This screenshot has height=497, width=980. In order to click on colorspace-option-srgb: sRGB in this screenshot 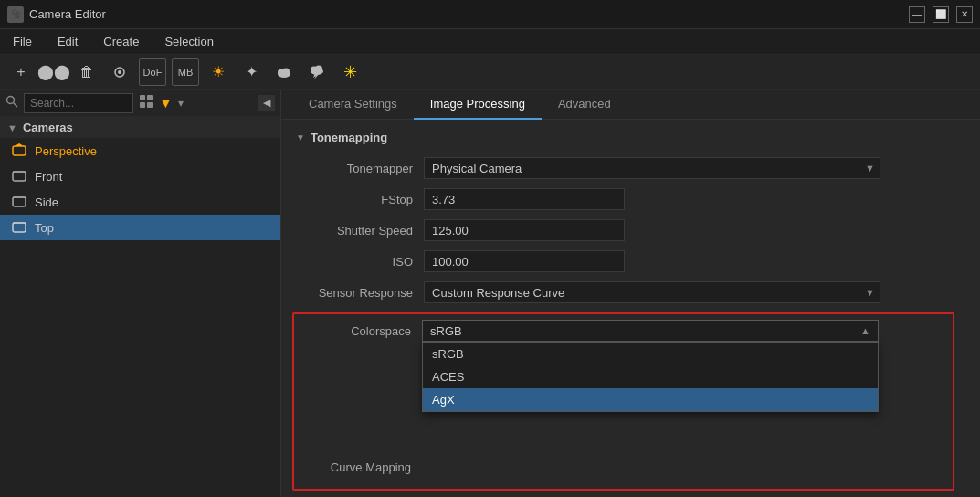, I will do `click(650, 354)`.